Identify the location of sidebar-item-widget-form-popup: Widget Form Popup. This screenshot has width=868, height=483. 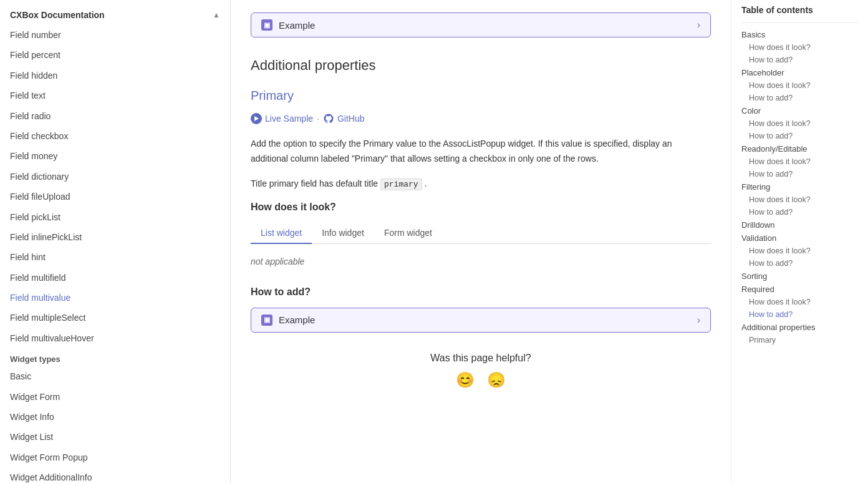
(115, 457).